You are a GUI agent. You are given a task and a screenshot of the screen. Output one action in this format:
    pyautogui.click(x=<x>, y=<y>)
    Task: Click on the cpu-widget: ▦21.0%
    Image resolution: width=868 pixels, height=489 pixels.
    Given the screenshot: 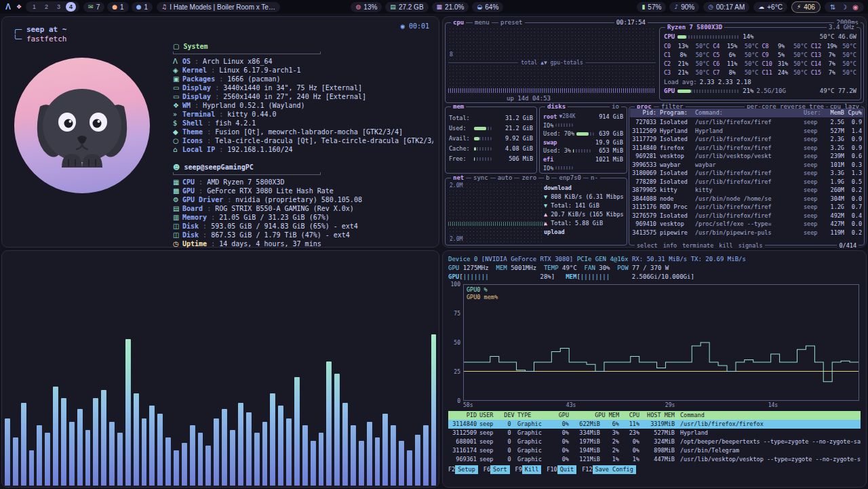 What is the action you would take?
    pyautogui.click(x=450, y=7)
    